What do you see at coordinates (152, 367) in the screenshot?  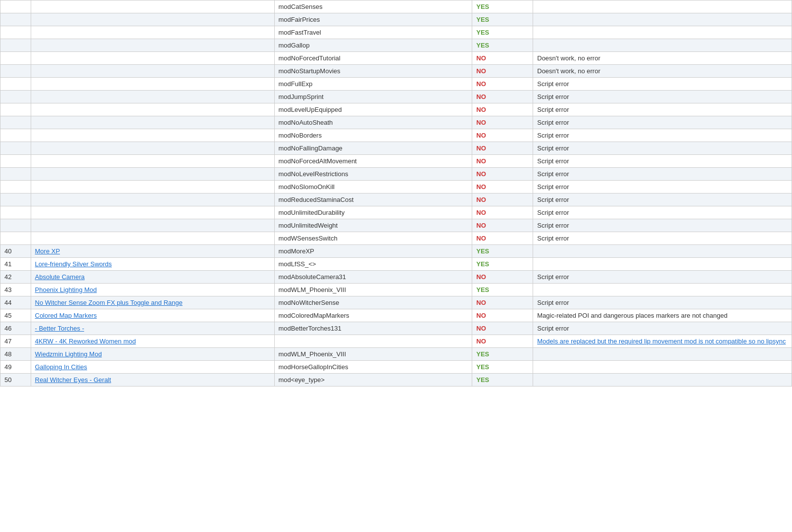 I see `mod-name: Galloping In Cities` at bounding box center [152, 367].